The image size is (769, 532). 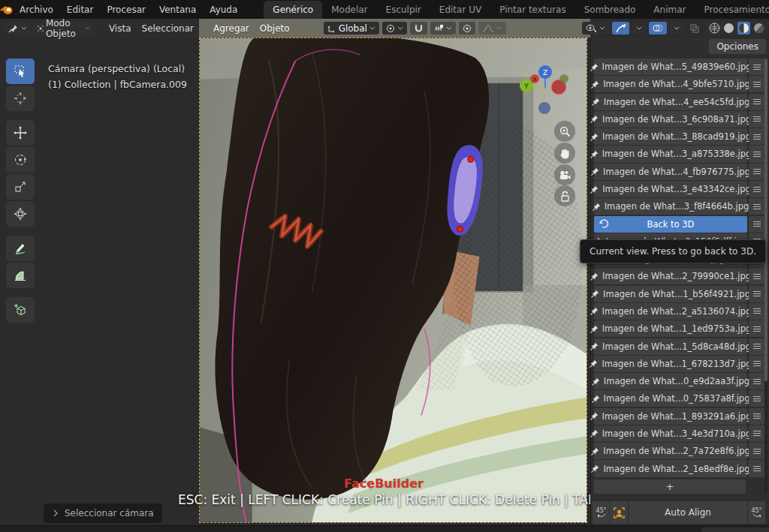 What do you see at coordinates (596, 29) in the screenshot?
I see `show-gizmo-toggle` at bounding box center [596, 29].